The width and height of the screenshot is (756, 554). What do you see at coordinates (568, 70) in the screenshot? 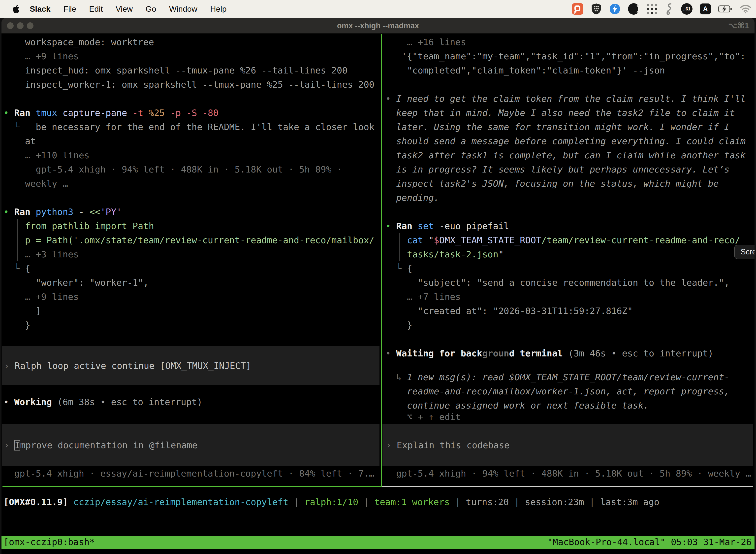
I see `terminal-line: "completed","claim_token":"claim-token"}…` at bounding box center [568, 70].